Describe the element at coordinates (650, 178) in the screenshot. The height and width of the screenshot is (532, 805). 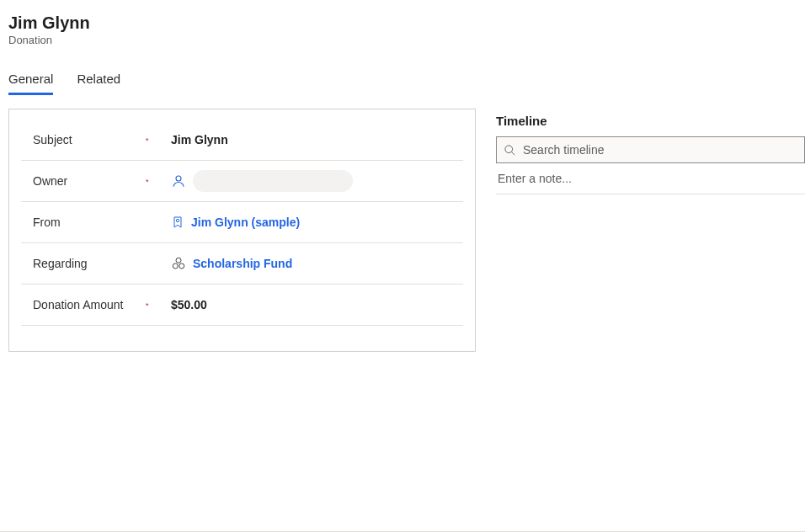
I see `timeline-note-input: Enter a note...` at that location.